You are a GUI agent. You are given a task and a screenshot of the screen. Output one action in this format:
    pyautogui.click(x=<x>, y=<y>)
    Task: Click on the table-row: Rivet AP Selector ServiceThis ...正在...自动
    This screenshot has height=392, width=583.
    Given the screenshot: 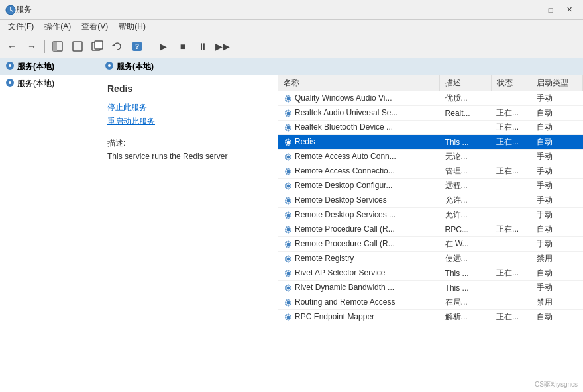 What is the action you would take?
    pyautogui.click(x=431, y=273)
    